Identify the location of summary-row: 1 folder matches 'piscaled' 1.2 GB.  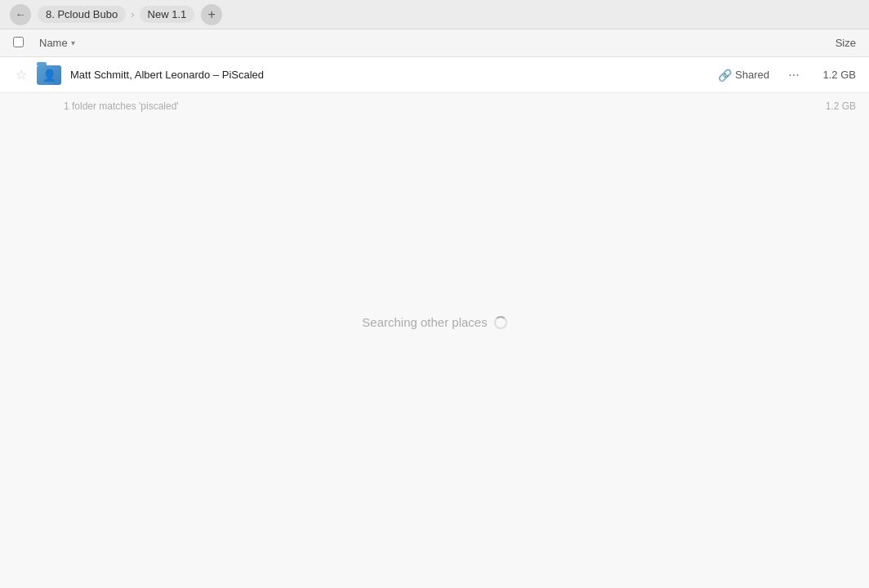
(434, 106).